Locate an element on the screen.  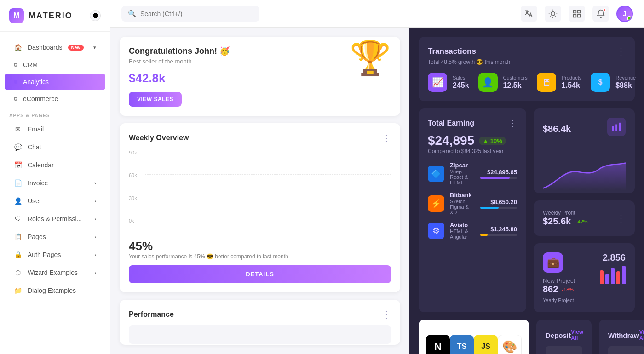
sidebar-item-analytics: Analytics is located at coordinates (55, 82).